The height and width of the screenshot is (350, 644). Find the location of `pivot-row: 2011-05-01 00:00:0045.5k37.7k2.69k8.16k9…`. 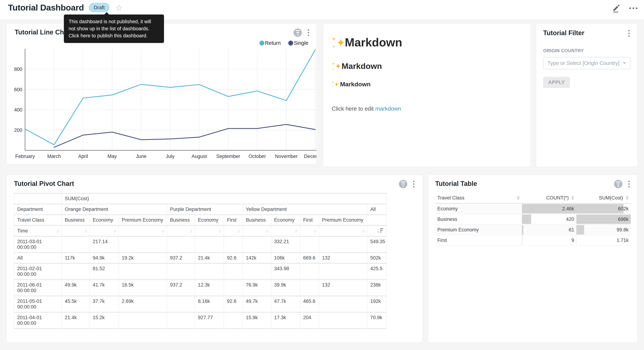

pivot-row: 2011-05-01 00:00:0045.5k37.7k2.69k8.16k9… is located at coordinates (200, 304).